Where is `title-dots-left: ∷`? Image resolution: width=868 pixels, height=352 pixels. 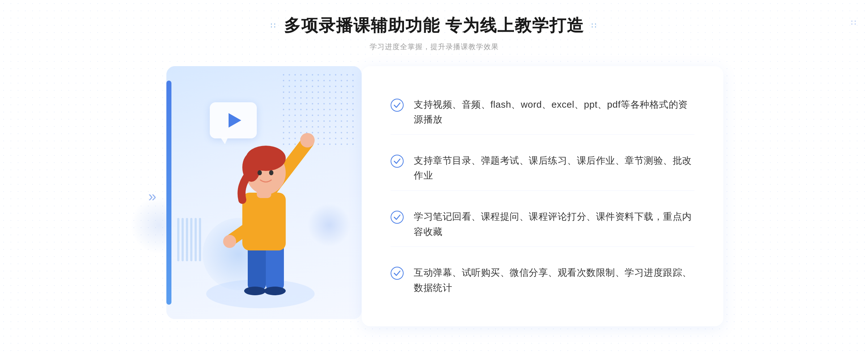 title-dots-left: ∷ is located at coordinates (273, 26).